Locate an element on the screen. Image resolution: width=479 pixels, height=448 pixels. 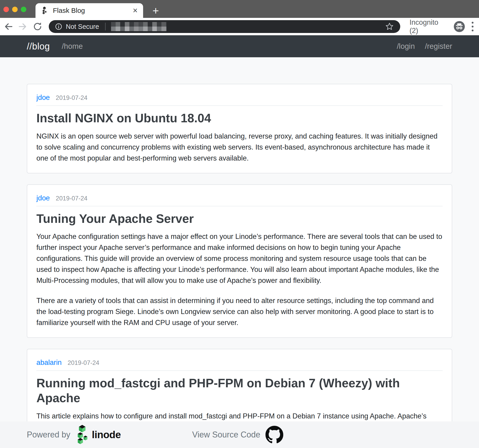
close-window-button is located at coordinates (6, 9).